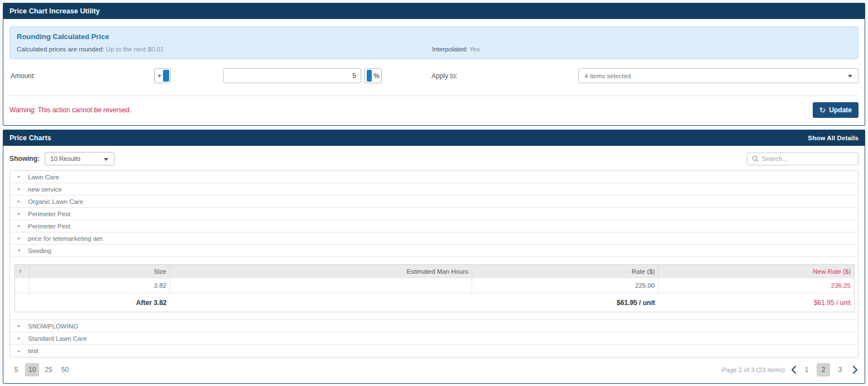 The width and height of the screenshot is (868, 386). I want to click on amount-row: Amount: + % Apply to: 4 items selected, so click(434, 76).